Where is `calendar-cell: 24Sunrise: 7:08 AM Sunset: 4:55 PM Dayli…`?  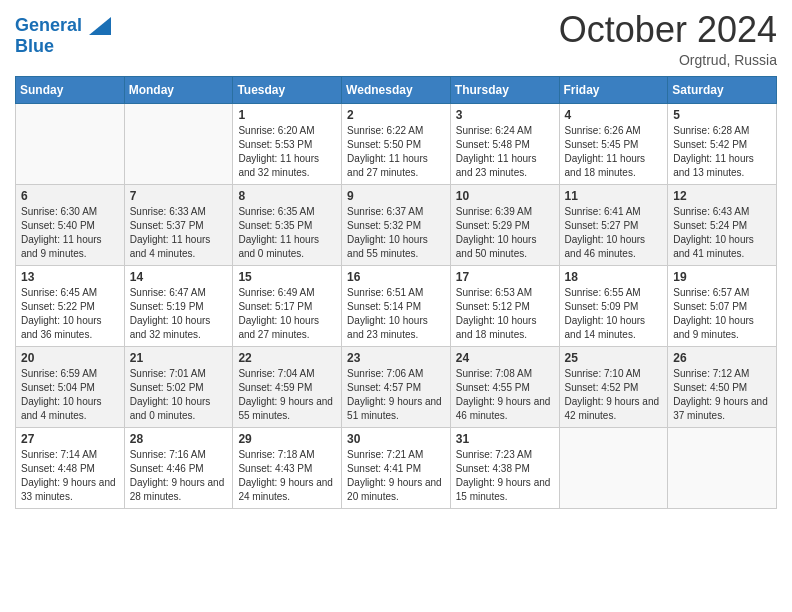 calendar-cell: 24Sunrise: 7:08 AM Sunset: 4:55 PM Dayli… is located at coordinates (504, 386).